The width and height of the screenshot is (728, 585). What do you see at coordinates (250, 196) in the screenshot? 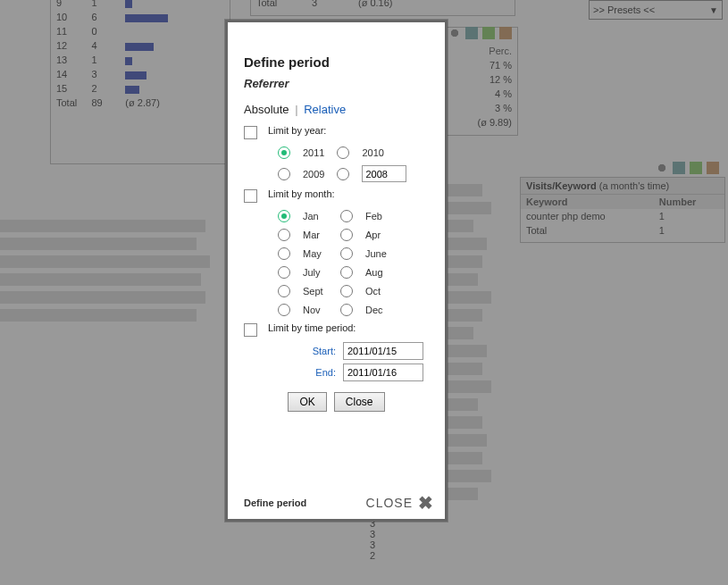
I see `limit-month-checkbox` at bounding box center [250, 196].